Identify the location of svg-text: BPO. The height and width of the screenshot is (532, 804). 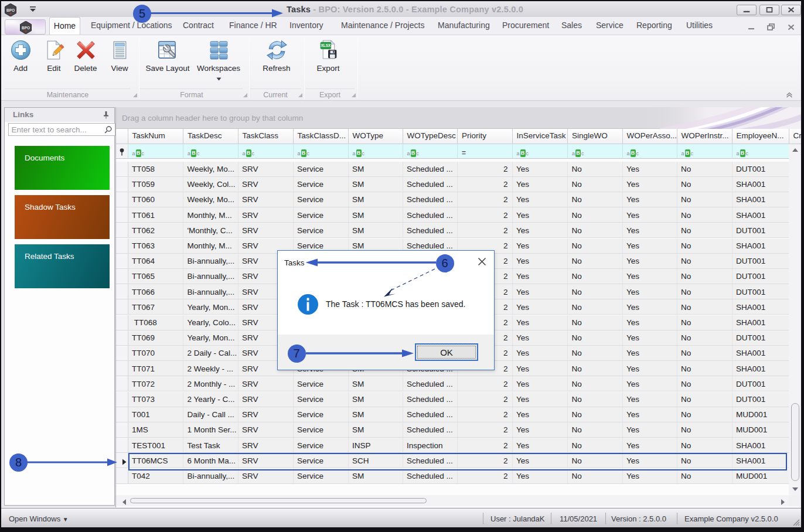
(26, 28).